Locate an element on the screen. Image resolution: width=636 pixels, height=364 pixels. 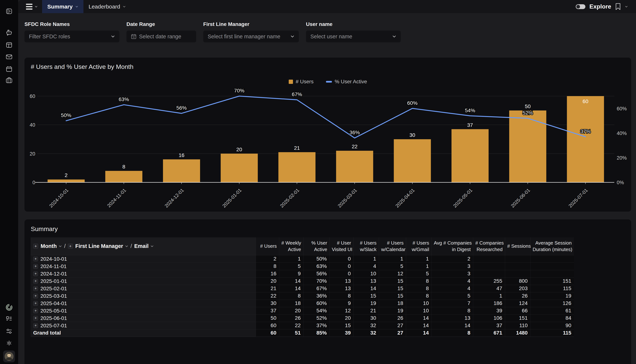
robot-chat-icon is located at coordinates (9, 33).